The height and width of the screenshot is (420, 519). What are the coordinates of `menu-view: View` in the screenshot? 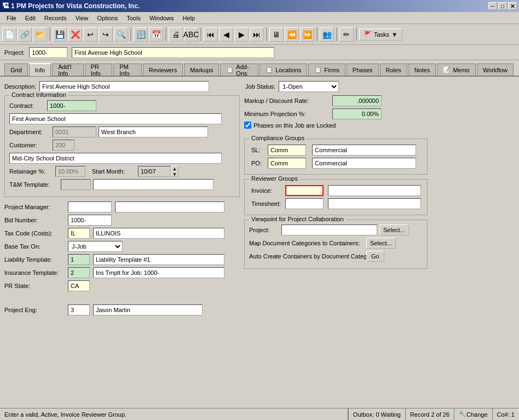 It's located at (82, 18).